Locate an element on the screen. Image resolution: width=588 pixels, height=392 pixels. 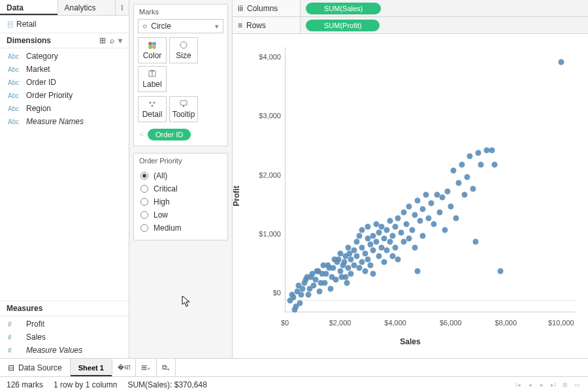
rows-shelf: ≡Rows SUM(Profit) is located at coordinates (410, 25).